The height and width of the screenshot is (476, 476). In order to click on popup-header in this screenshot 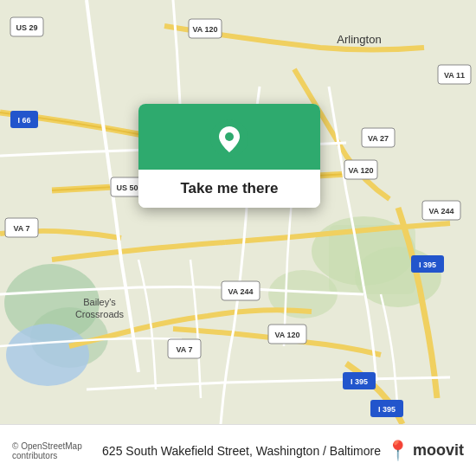, I will do `click(229, 137)`.